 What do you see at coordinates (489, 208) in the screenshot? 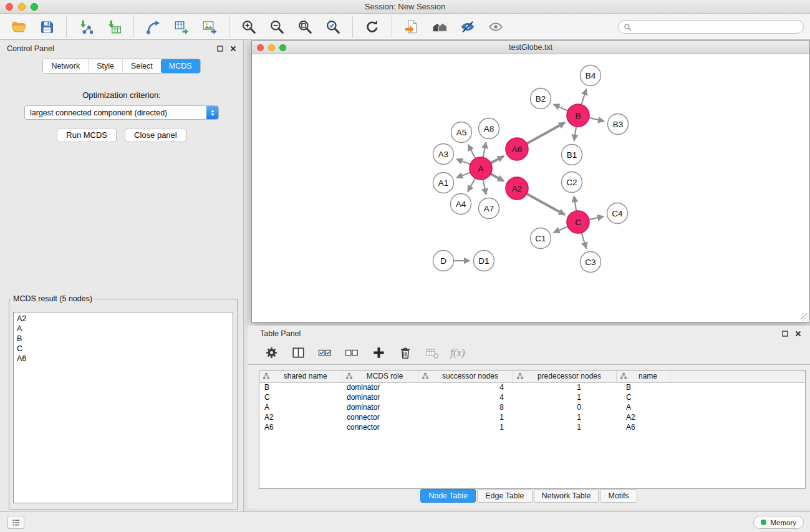
I see `graph-node-A7: A7` at bounding box center [489, 208].